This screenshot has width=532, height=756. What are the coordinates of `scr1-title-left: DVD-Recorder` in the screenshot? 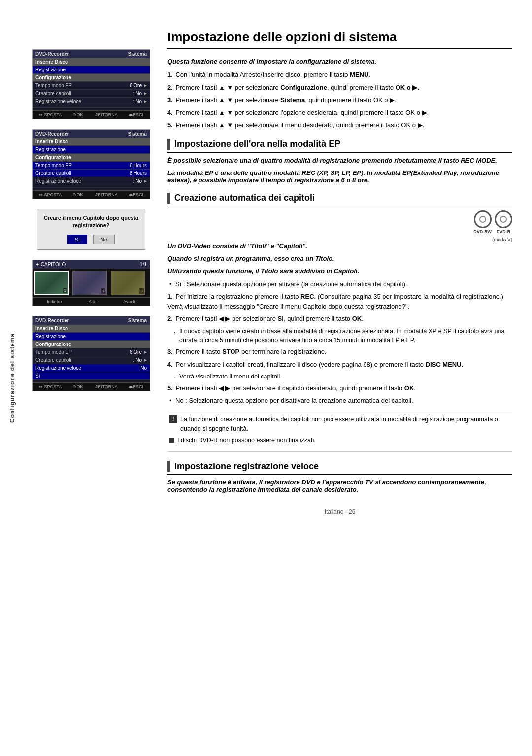 It's located at (52, 54).